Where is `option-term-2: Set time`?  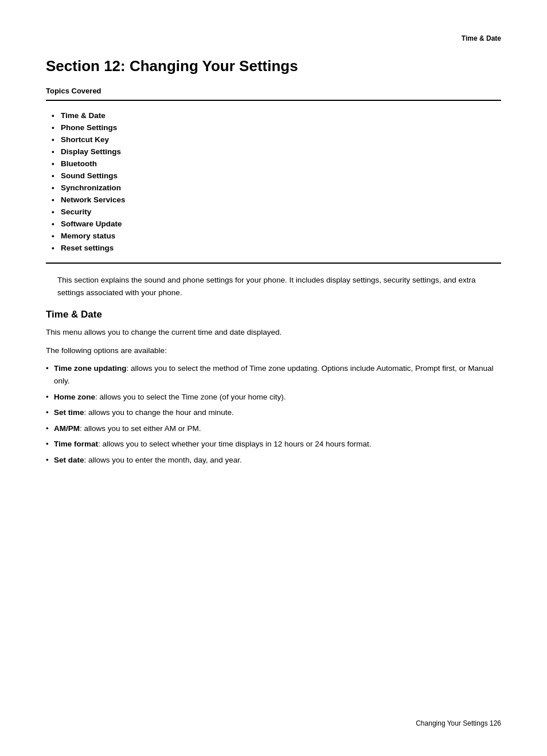 option-term-2: Set time is located at coordinates (69, 413).